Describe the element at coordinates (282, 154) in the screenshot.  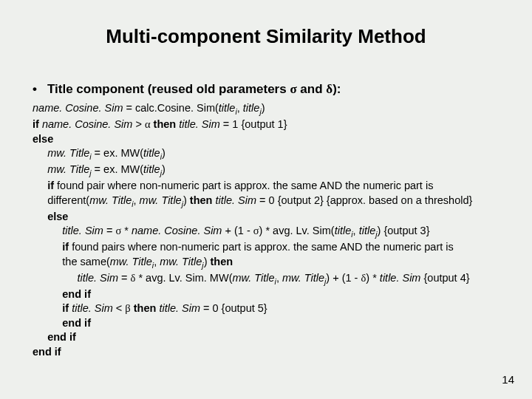
I see `code-line: mw. Titlei = ex. MW(titlei)` at that location.